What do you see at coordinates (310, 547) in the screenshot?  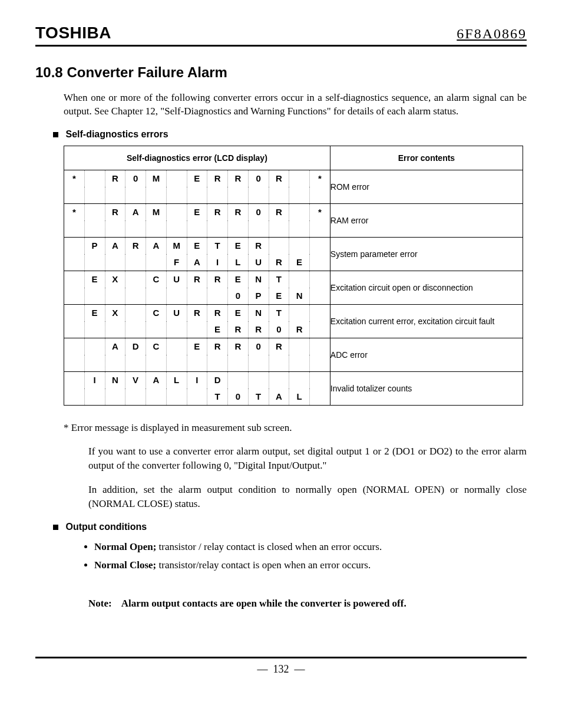 I see `list-item: Normal Open; transistor / relay contact …` at bounding box center [310, 547].